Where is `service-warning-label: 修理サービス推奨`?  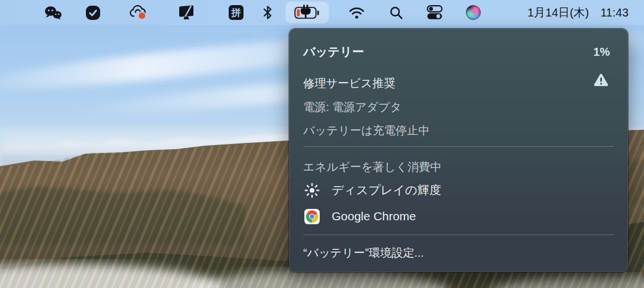
service-warning-label: 修理サービス推奨 is located at coordinates (349, 83).